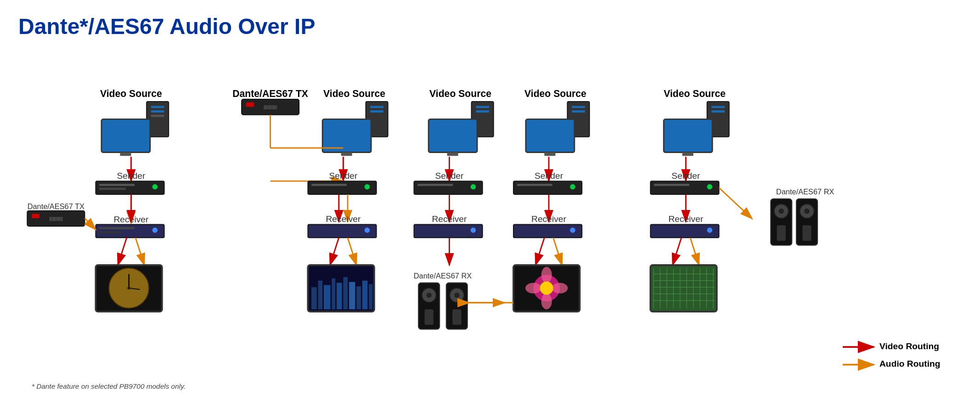  What do you see at coordinates (108, 387) in the screenshot?
I see `svg-text:* Dante feature on selected PB: * Dante feature on selected PB9700 model…` at bounding box center [108, 387].